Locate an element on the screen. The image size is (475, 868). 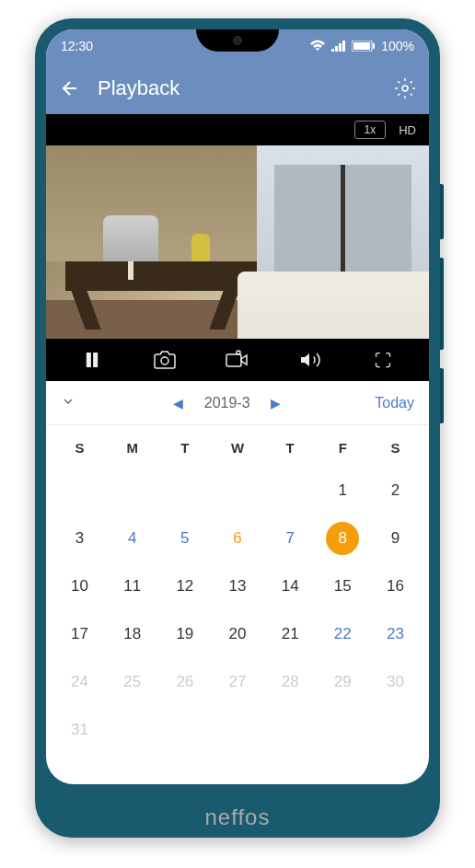
calendar-day: 30 is located at coordinates (396, 682).